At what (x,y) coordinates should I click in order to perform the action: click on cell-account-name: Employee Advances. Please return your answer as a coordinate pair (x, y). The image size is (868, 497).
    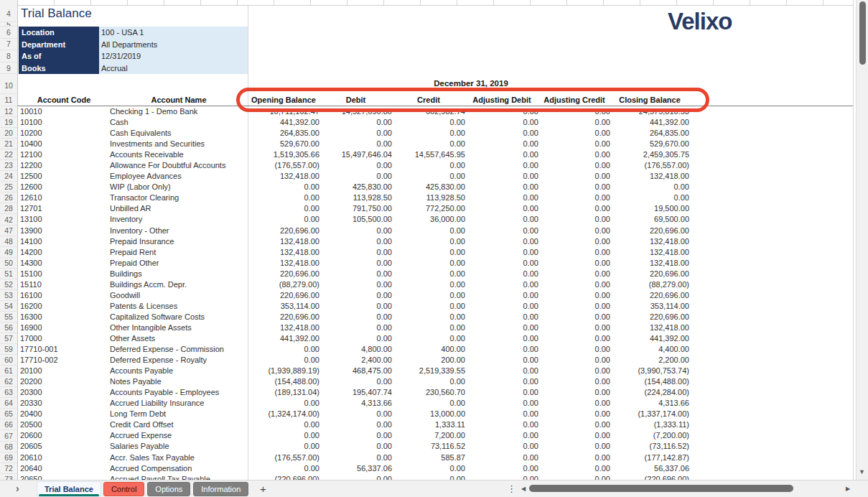
    Looking at the image, I should click on (179, 177).